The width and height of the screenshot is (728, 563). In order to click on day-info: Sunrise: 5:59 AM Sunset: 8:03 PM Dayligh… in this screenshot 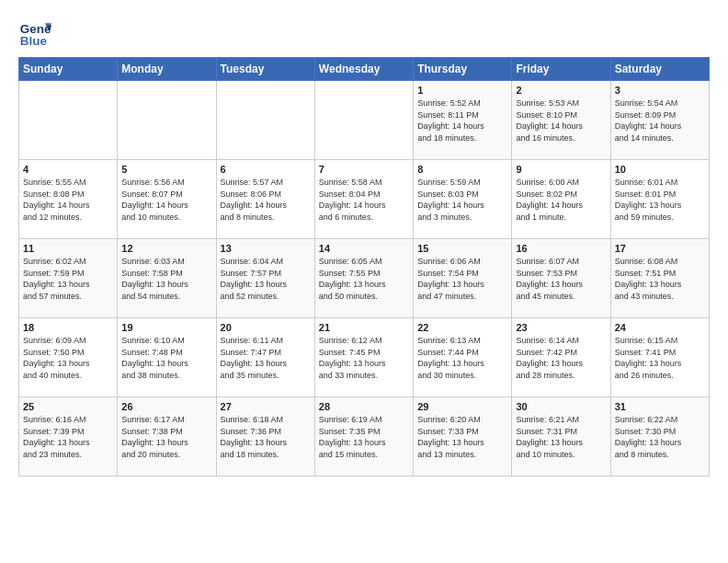, I will do `click(462, 200)`.